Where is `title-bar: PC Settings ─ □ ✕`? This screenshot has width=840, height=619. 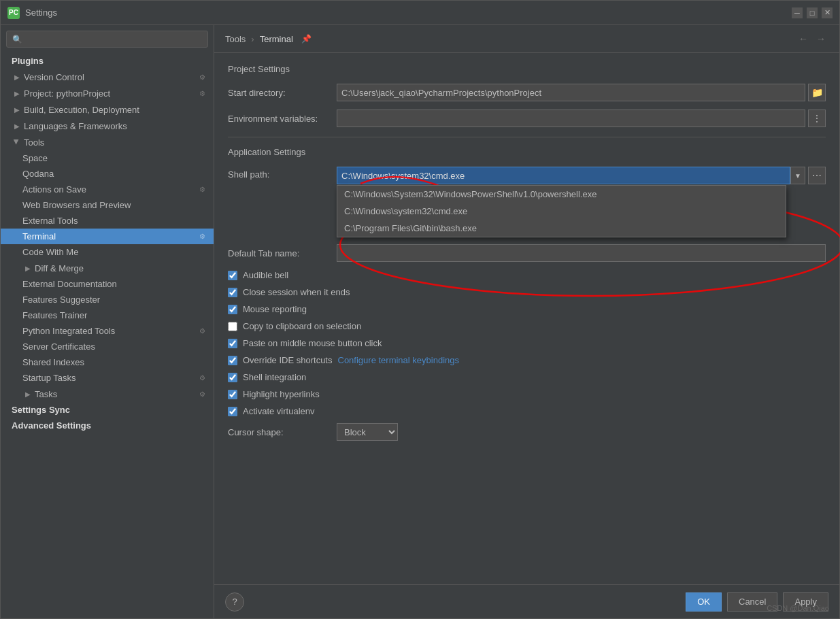
title-bar: PC Settings ─ □ ✕ is located at coordinates (420, 13).